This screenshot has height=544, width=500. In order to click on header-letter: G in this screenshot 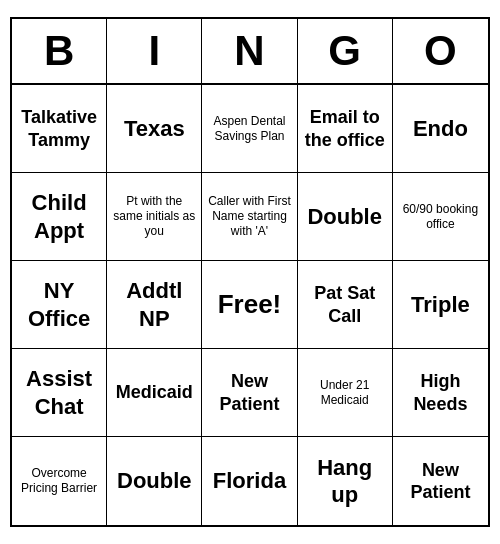, I will do `click(346, 51)`.